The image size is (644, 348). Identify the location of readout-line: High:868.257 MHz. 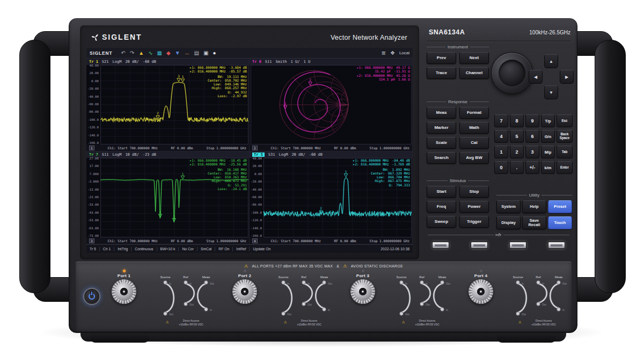
(229, 88).